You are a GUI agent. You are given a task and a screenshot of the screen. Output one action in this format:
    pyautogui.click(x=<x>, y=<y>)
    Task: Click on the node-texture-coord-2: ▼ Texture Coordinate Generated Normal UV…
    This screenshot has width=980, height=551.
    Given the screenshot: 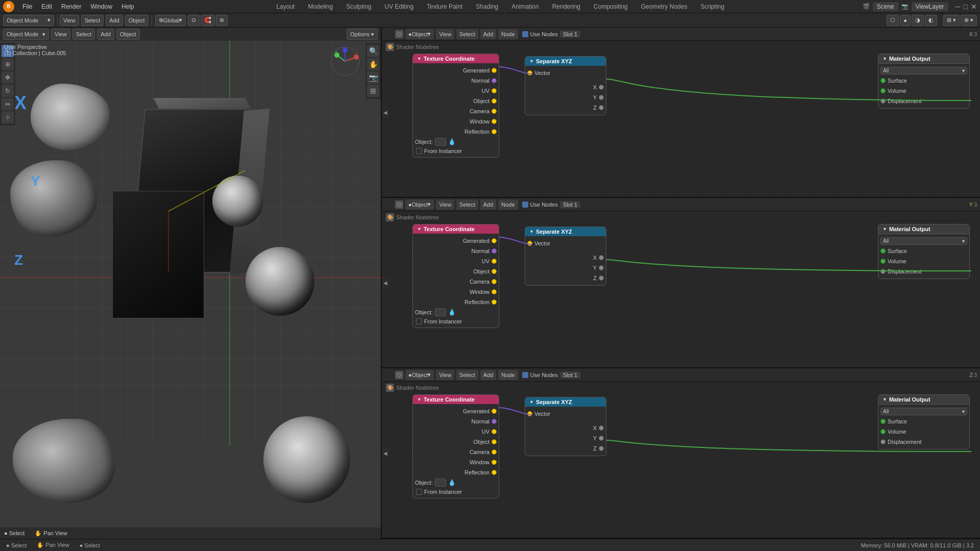 What is the action you would take?
    pyautogui.click(x=456, y=276)
    